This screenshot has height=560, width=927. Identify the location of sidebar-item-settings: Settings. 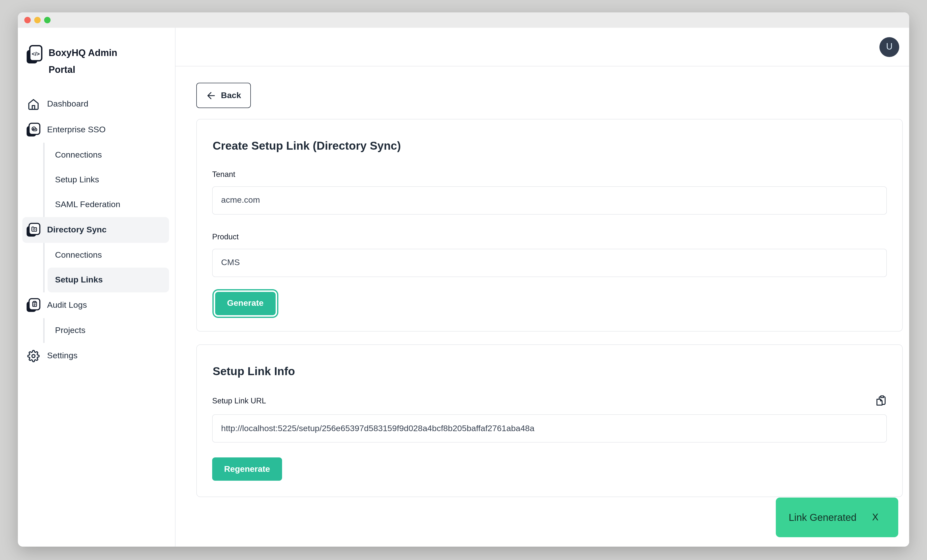
(96, 356).